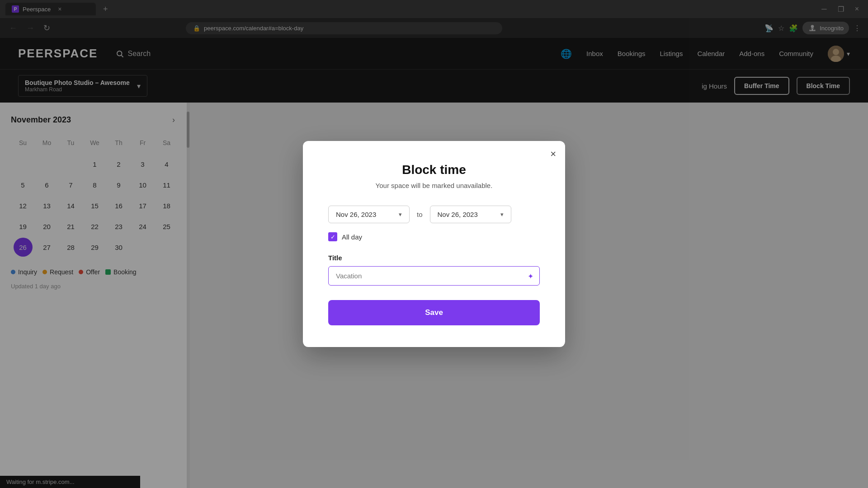  Describe the element at coordinates (471, 214) in the screenshot. I see `date-to-select: Nov 26, 2023 ▾` at that location.